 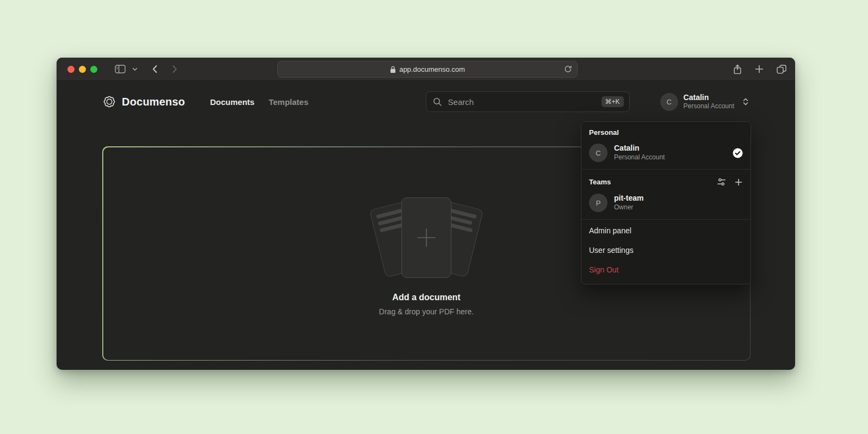 What do you see at coordinates (782, 70) in the screenshot?
I see `tab-overview-icon` at bounding box center [782, 70].